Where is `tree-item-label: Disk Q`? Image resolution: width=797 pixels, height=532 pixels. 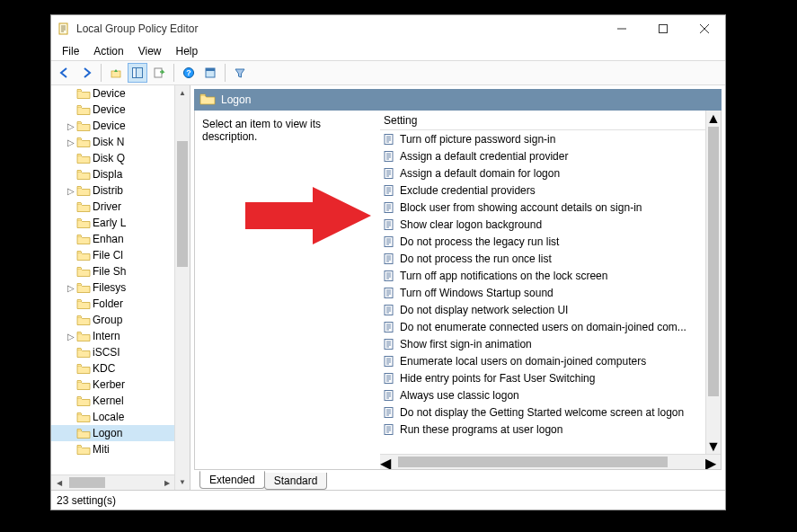
tree-item-label: Disk Q is located at coordinates (109, 158).